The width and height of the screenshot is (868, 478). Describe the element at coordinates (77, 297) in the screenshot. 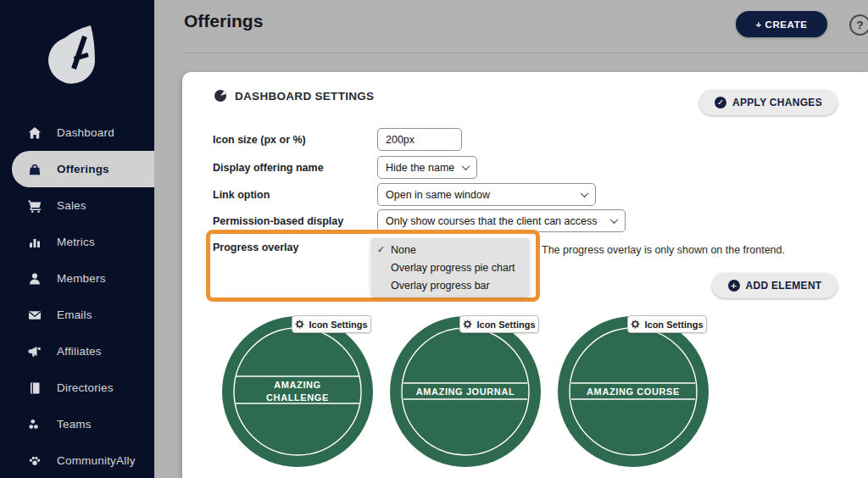

I see `sidebar-nav: Dashboard Offerings Sales Metrics` at that location.